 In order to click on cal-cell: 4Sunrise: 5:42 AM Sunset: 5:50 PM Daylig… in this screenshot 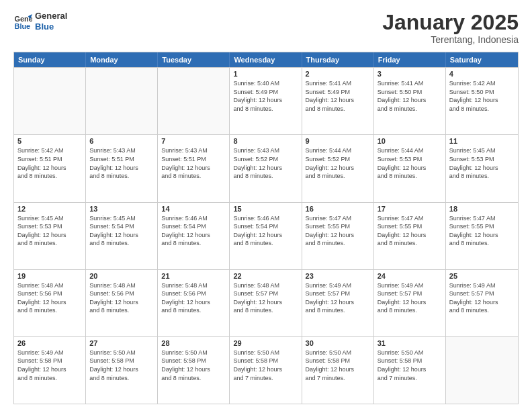, I will do `click(482, 101)`.